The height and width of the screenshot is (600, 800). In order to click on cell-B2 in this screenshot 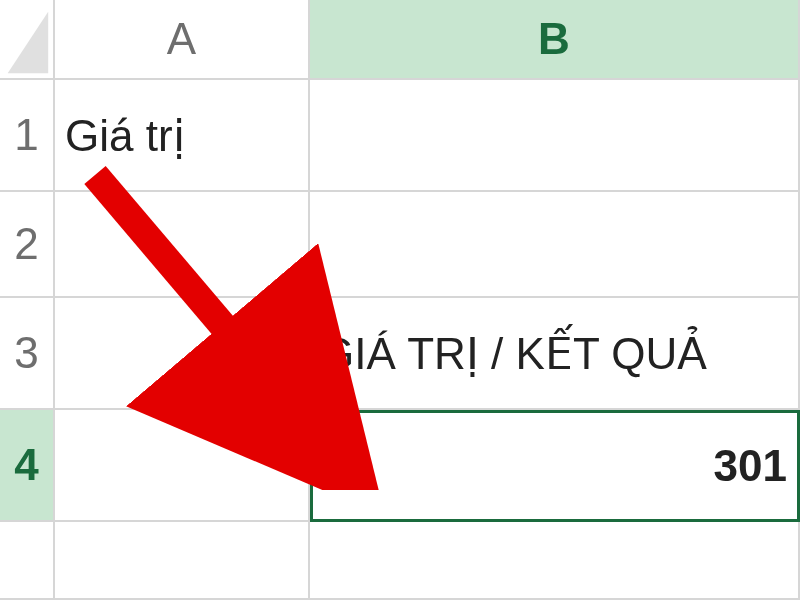, I will do `click(555, 245)`.